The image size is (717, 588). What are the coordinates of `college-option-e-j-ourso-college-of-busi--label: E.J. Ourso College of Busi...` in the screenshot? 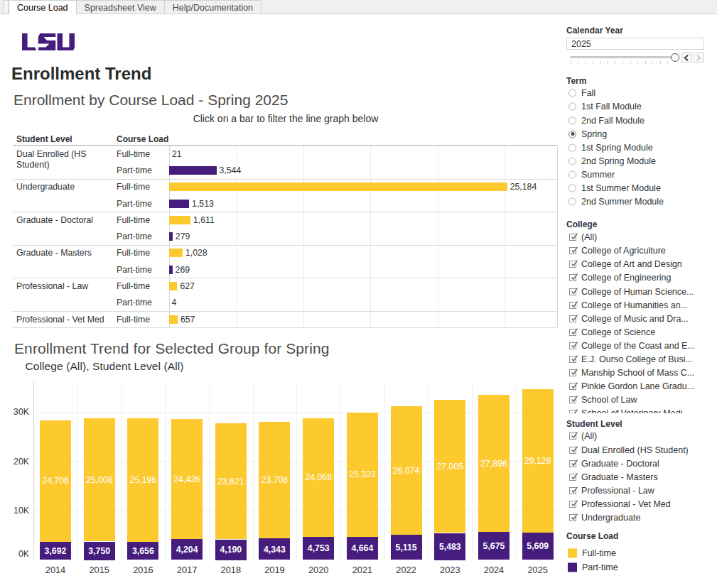 It's located at (637, 359).